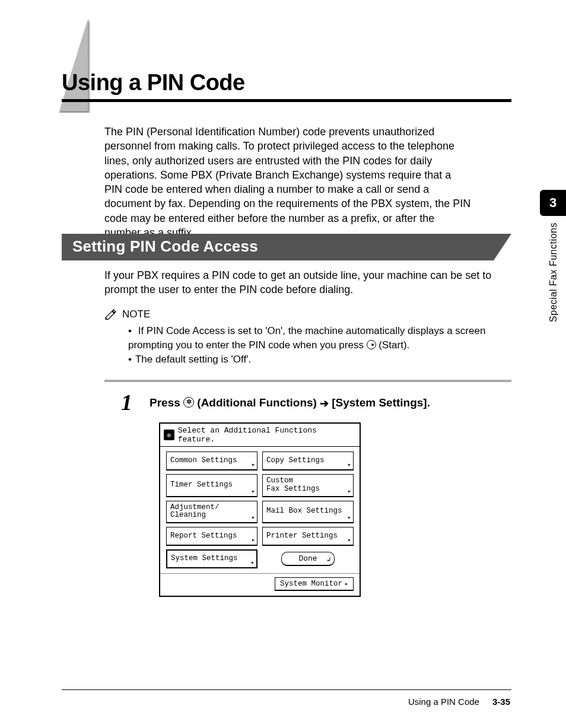 This screenshot has width=566, height=728. What do you see at coordinates (111, 314) in the screenshot?
I see `pencil-icon` at bounding box center [111, 314].